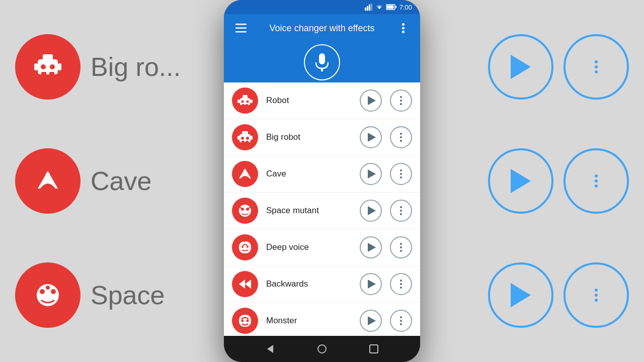 The image size is (644, 362). Describe the element at coordinates (322, 247) in the screenshot. I see `effect-item-deep-voice: Deep voice` at that location.